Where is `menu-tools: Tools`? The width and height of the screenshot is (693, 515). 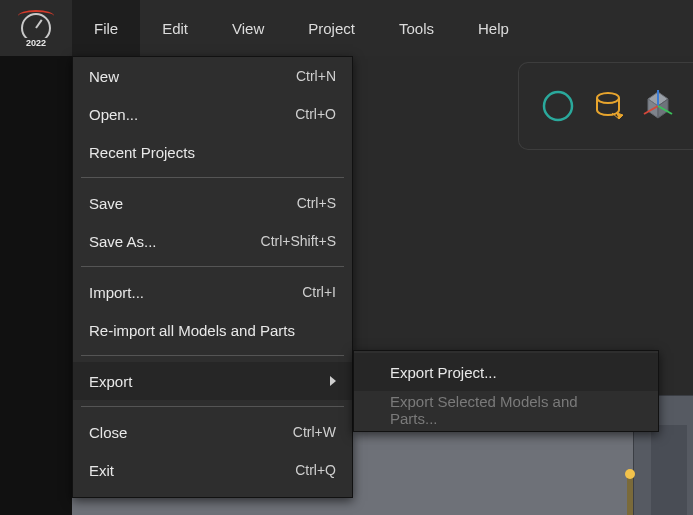
menu-tools: Tools is located at coordinates (416, 28).